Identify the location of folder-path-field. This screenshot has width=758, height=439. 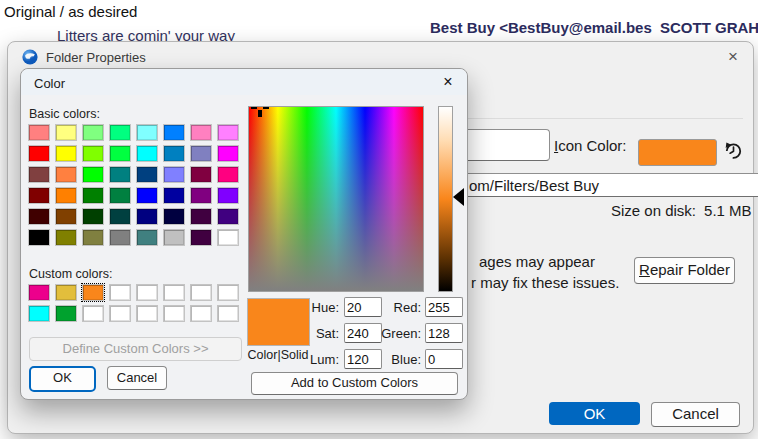
(595, 185).